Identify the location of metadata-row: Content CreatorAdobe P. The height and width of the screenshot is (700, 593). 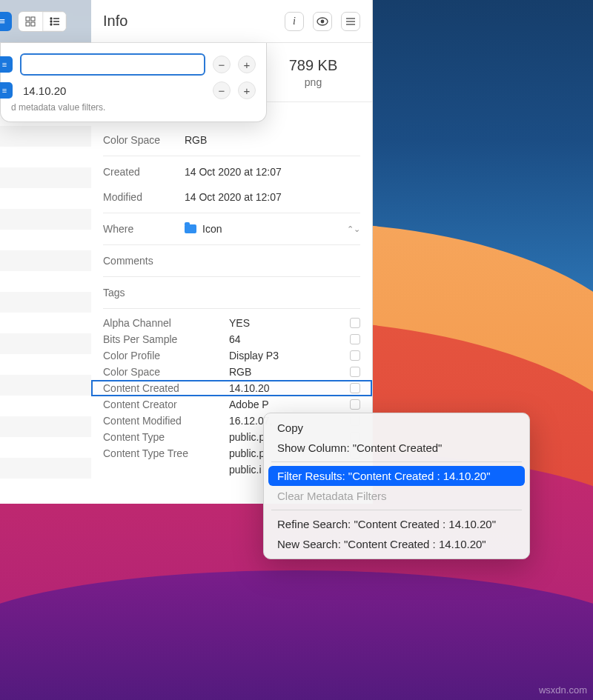
(231, 404).